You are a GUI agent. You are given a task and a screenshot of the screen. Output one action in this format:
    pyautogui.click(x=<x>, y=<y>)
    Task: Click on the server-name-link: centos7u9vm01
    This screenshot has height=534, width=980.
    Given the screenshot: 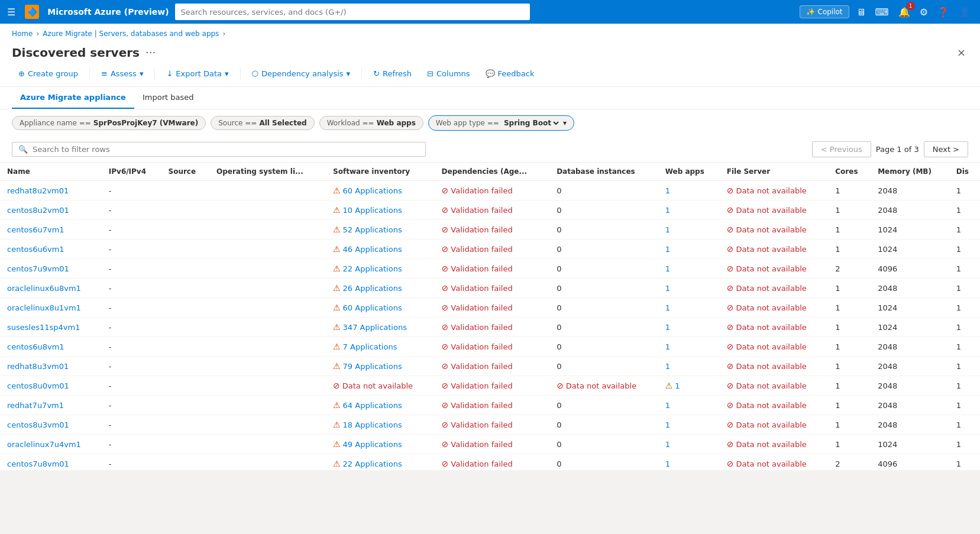 What is the action you would take?
    pyautogui.click(x=38, y=268)
    